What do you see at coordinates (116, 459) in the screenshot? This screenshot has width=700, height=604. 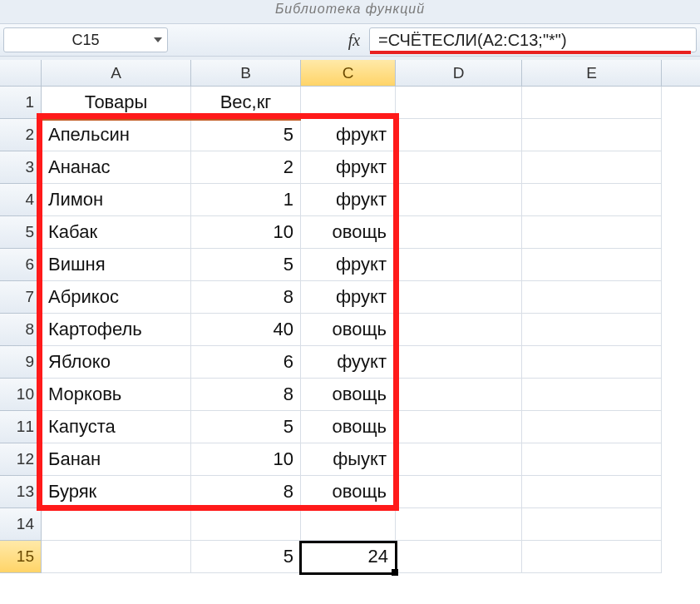 I see `cell: Банан` at bounding box center [116, 459].